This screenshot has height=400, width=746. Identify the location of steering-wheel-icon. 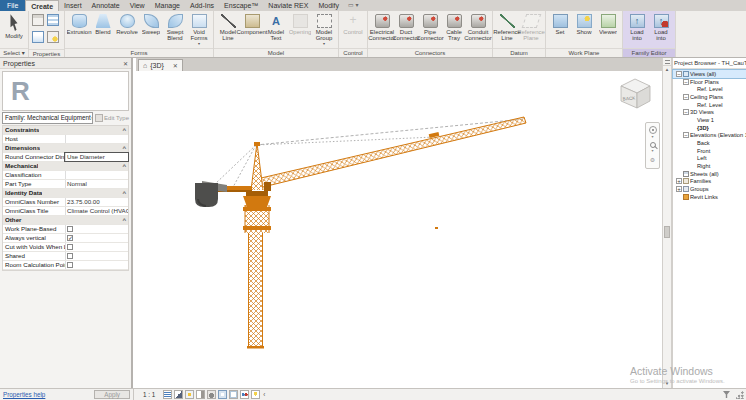
(653, 130).